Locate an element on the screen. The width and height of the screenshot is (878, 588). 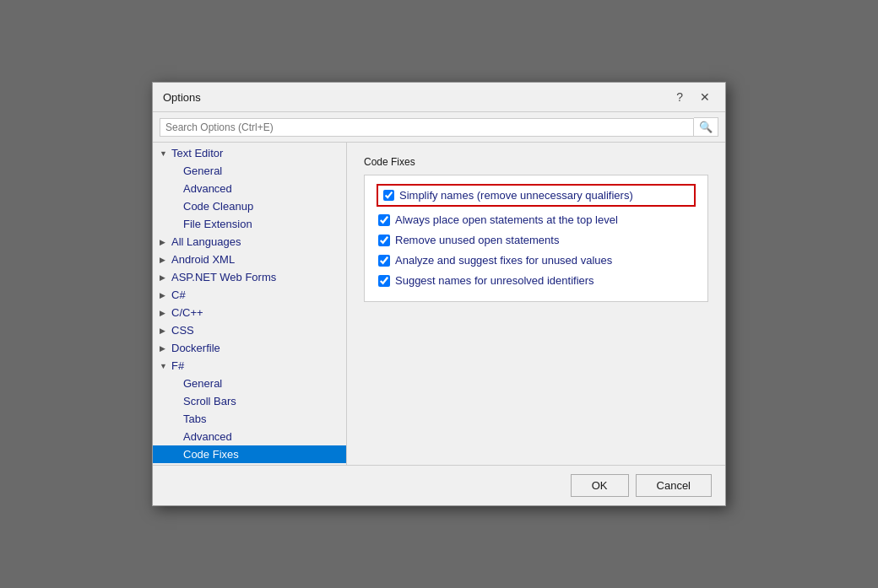
tree-item-fsharp-codefixes: Code Fixes is located at coordinates (250, 454).